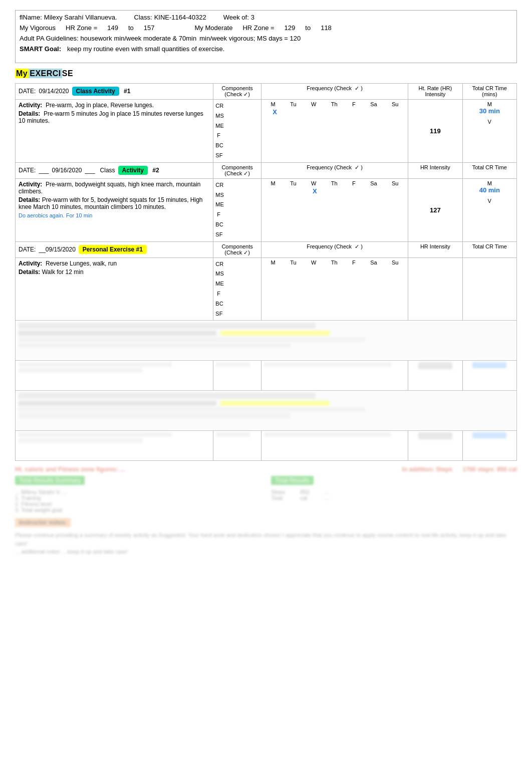  Describe the element at coordinates (214, 28) in the screenshot. I see `moderate-label: My Moderate` at that location.